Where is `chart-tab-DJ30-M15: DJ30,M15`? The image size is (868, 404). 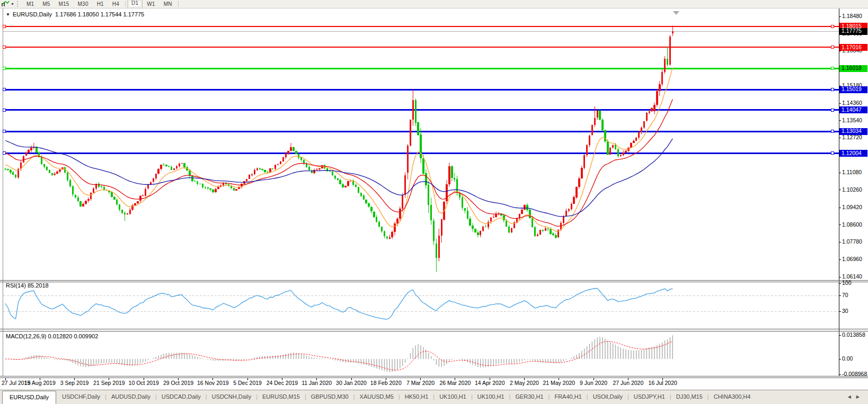 chart-tab-DJ30-M15: DJ30,M15 is located at coordinates (689, 397).